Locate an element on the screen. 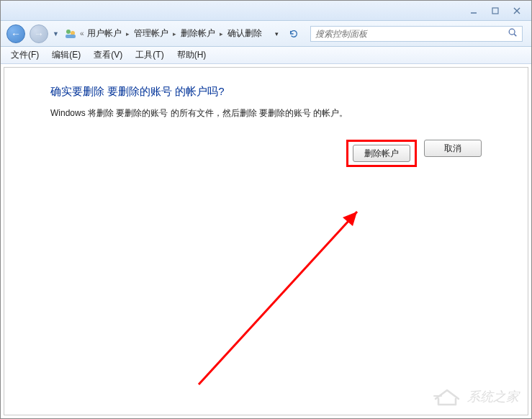  menu-view: 查看(V) is located at coordinates (108, 55).